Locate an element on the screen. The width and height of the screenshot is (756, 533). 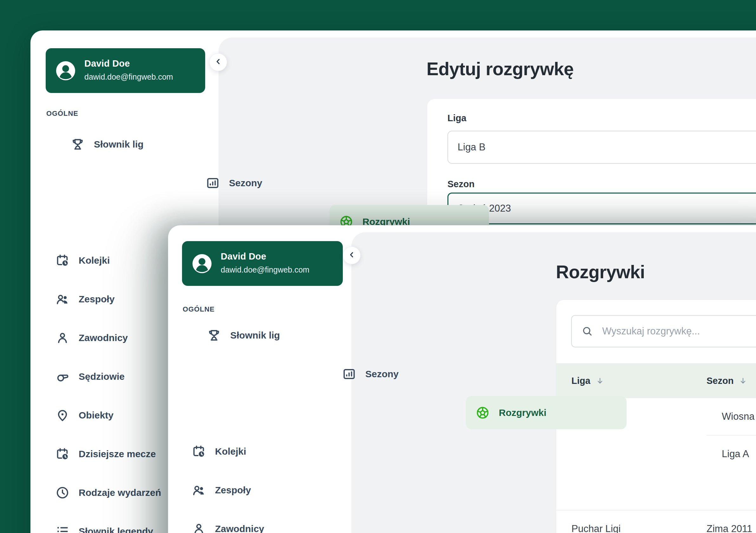
column-label: Sezon is located at coordinates (720, 381).